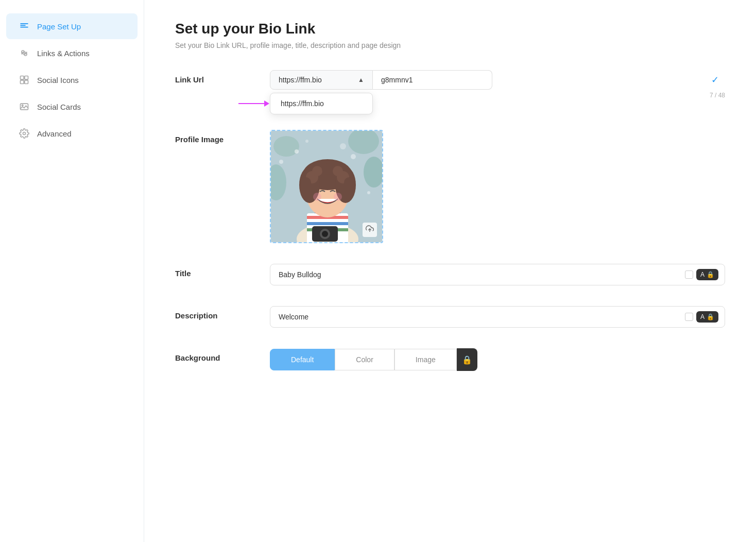 Image resolution: width=756 pixels, height=542 pixels. Describe the element at coordinates (24, 107) in the screenshot. I see `image-icon` at that location.